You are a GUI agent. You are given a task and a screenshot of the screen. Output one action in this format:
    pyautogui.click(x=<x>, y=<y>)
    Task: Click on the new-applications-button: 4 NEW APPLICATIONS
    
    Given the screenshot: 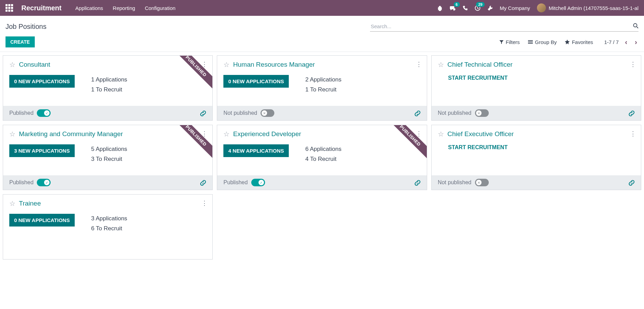 What is the action you would take?
    pyautogui.click(x=256, y=151)
    